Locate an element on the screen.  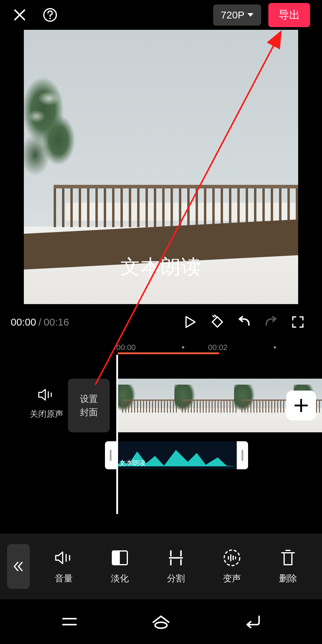
tool-delete: 删除 is located at coordinates (288, 566).